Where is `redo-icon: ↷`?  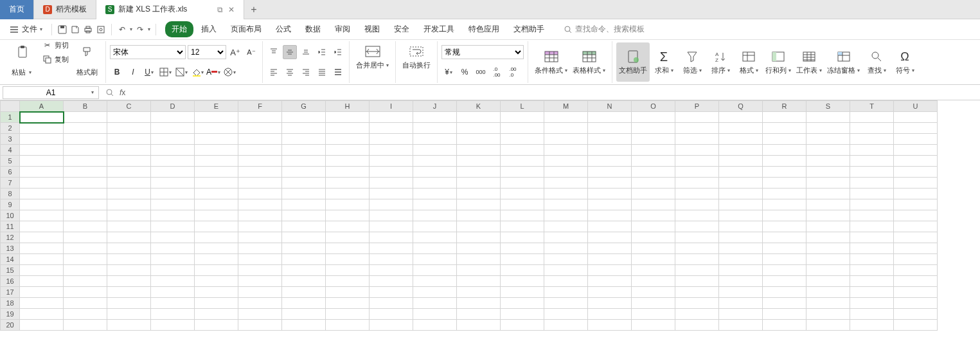 redo-icon: ↷ is located at coordinates (140, 30).